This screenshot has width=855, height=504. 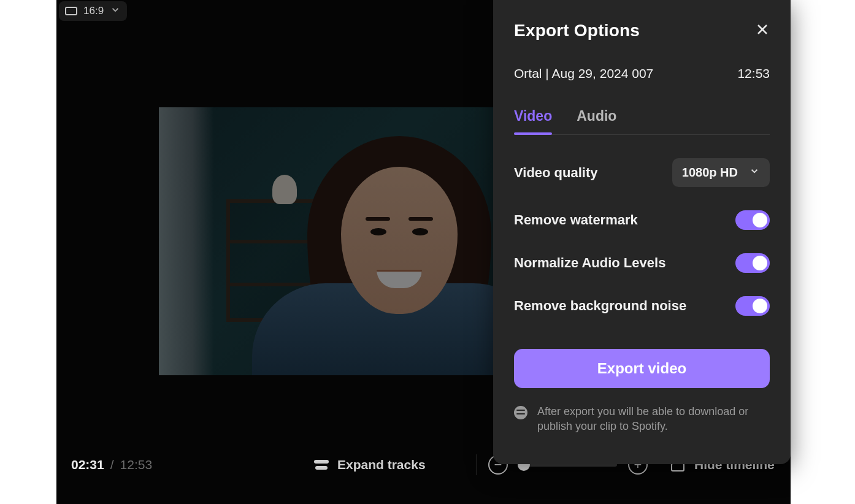 I want to click on expand-tracks-button: Expand tracks, so click(x=370, y=465).